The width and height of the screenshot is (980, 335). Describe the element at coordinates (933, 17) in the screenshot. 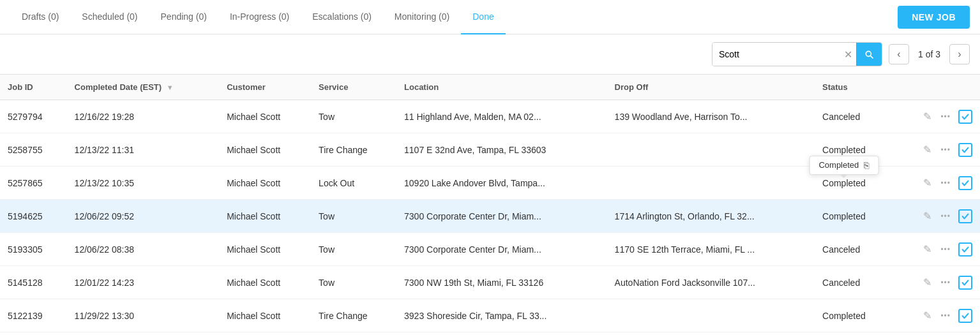

I see `new-job-button: NEW JOB` at that location.